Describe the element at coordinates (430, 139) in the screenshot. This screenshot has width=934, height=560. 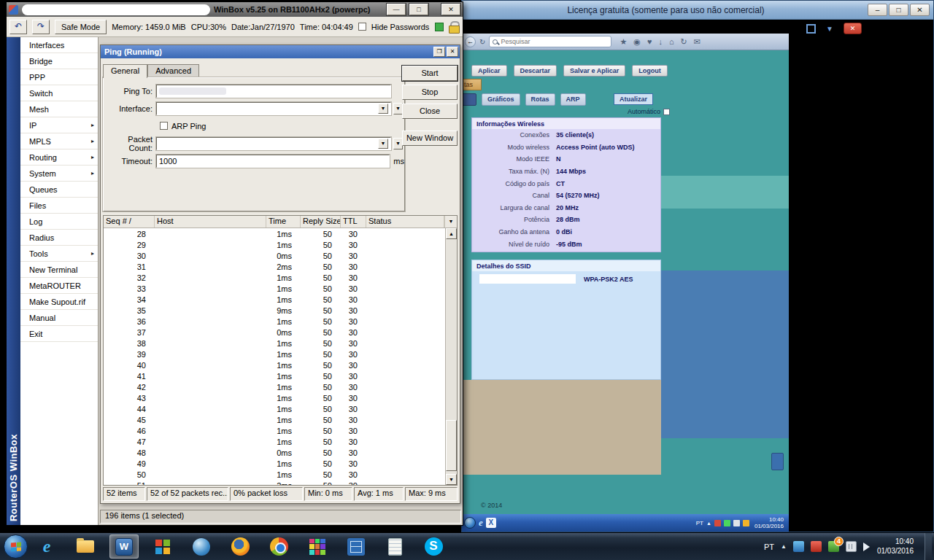
I see `new-window-button: New Window` at that location.